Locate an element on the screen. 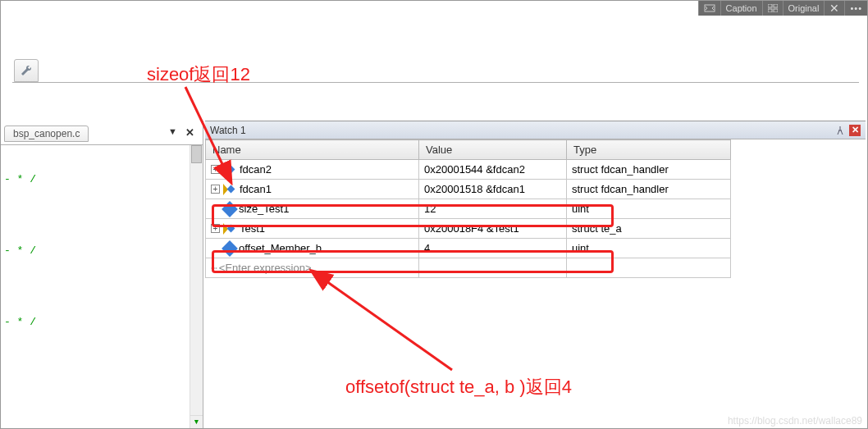 The height and width of the screenshot is (429, 868). configure-button is located at coordinates (26, 71).